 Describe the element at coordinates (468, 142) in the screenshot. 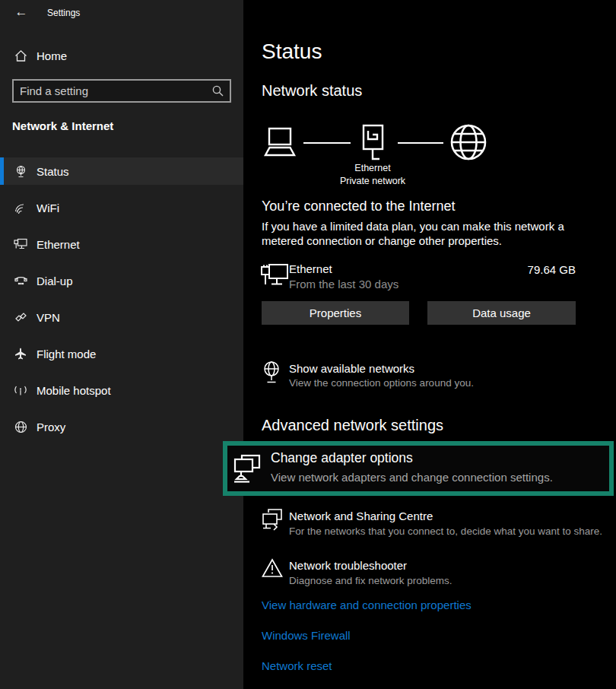

I see `internet-globe-icon` at that location.